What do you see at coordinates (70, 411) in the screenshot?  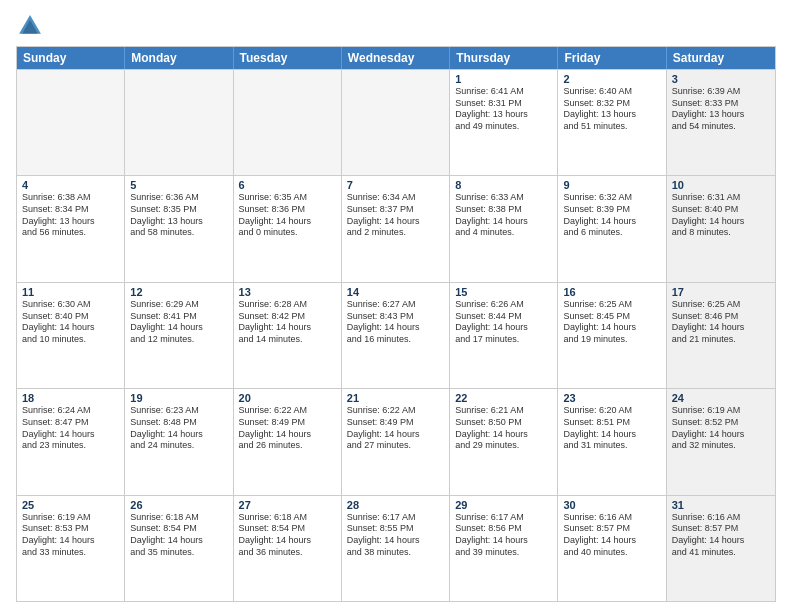 I see `cell-line: Sunrise: 6:24 AM` at bounding box center [70, 411].